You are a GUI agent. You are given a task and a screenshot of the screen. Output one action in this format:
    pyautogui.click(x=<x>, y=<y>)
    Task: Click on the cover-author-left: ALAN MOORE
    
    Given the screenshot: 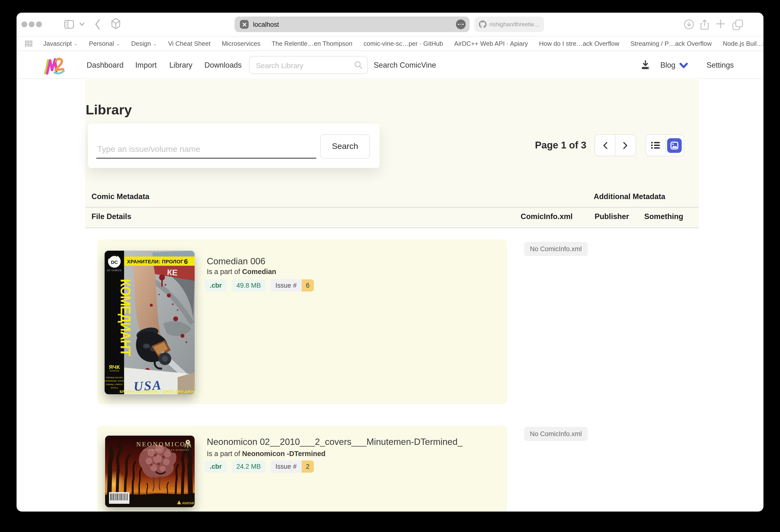 What is the action you would take?
    pyautogui.click(x=152, y=450)
    